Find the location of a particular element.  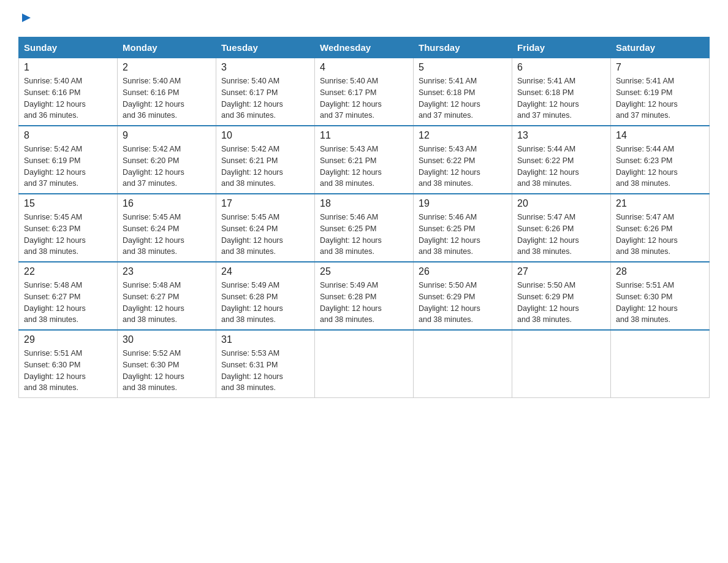

day-number: 18 is located at coordinates (364, 204).